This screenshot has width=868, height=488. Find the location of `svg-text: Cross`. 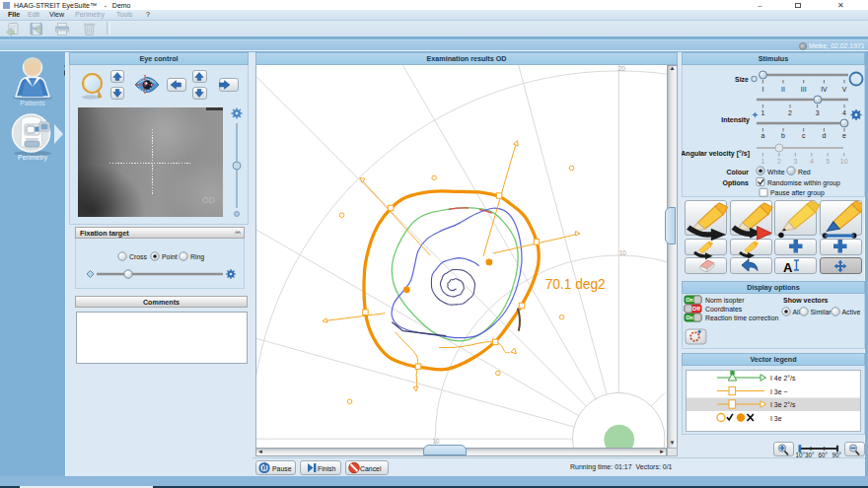

svg-text: Cross is located at coordinates (138, 256).